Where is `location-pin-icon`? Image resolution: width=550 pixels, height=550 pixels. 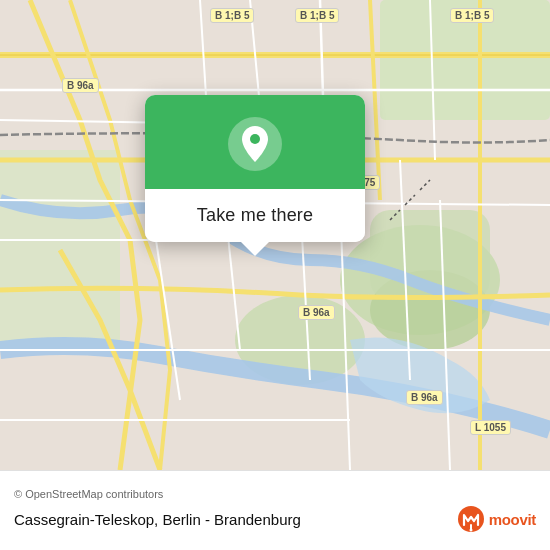 location-pin-icon is located at coordinates (255, 144).